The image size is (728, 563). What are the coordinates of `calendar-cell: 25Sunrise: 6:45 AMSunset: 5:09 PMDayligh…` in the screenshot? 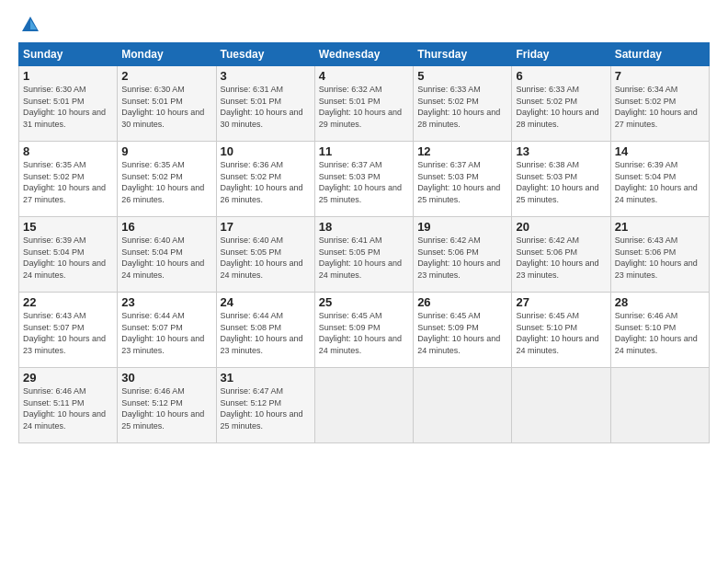 It's located at (364, 330).